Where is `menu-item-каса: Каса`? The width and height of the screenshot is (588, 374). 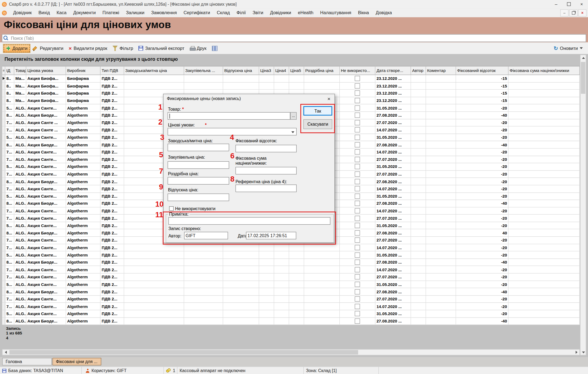 menu-item-каса: Каса is located at coordinates (62, 13).